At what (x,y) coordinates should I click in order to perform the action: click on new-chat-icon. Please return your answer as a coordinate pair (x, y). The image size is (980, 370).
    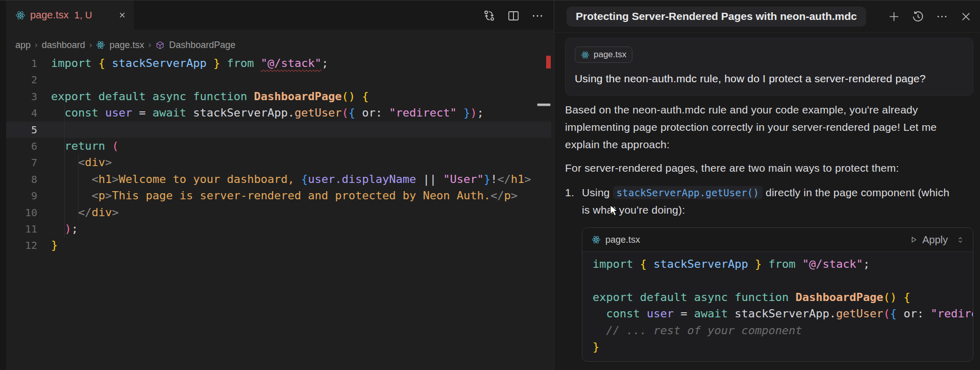
    Looking at the image, I should click on (894, 16).